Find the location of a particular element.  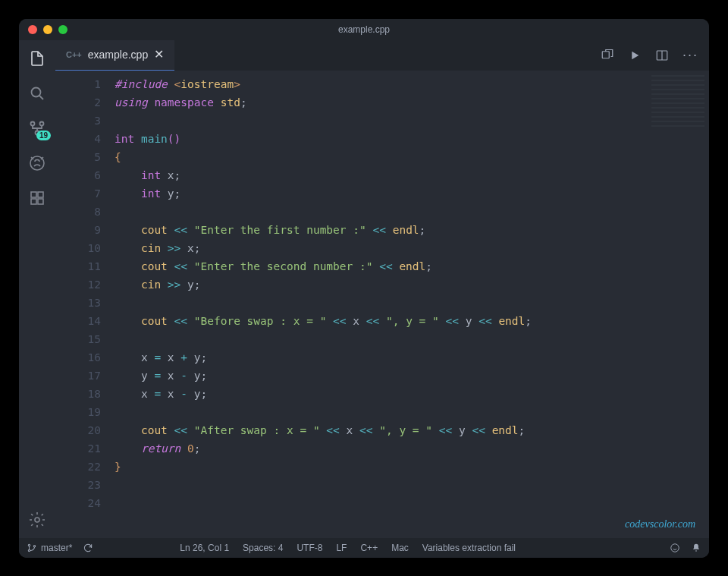

source-control-icon: 19 is located at coordinates (37, 128).